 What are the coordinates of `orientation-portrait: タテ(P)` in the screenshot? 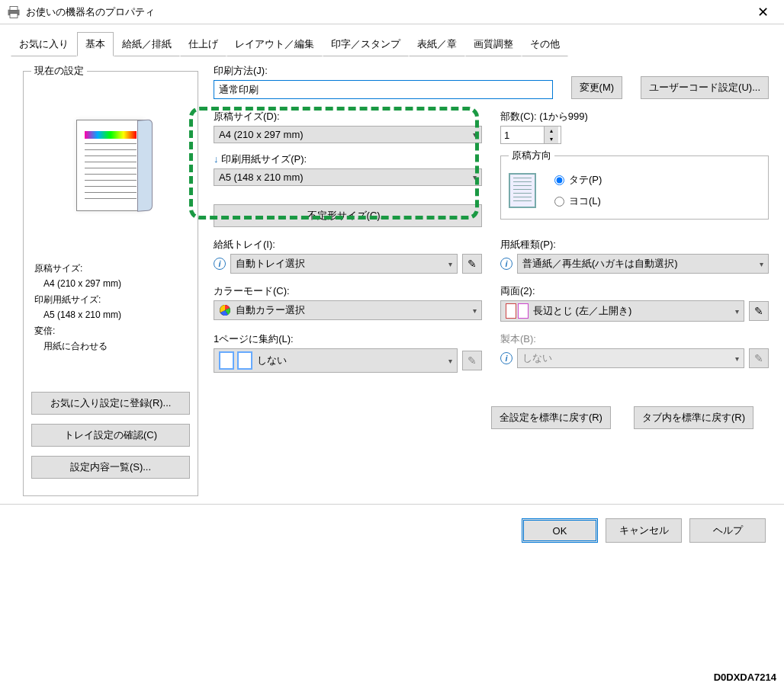 It's located at (578, 180).